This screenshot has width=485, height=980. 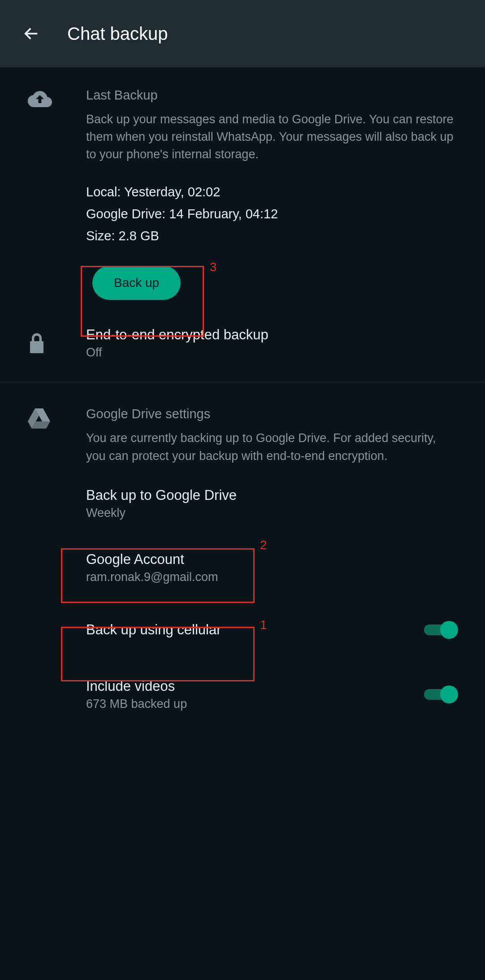 What do you see at coordinates (271, 192) in the screenshot?
I see `local-backup-line: Local: Yesterday, 02:02` at bounding box center [271, 192].